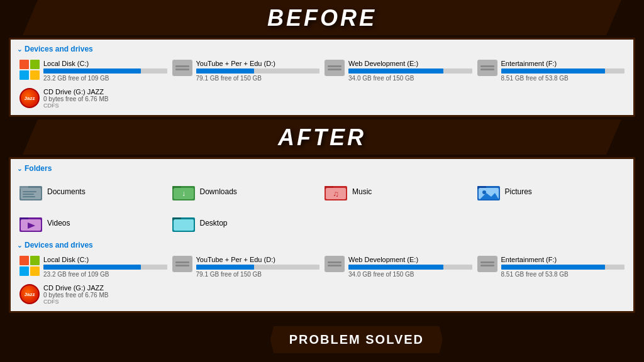 The image size is (644, 362). I want to click on after-devices-header: ⌄ Devices and drives, so click(322, 245).